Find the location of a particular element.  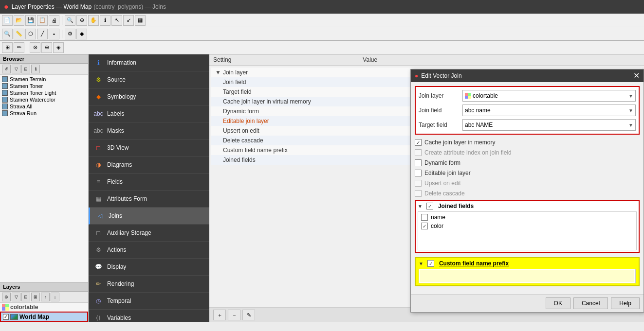

nav-item-display: 💬 Display is located at coordinates (149, 267).